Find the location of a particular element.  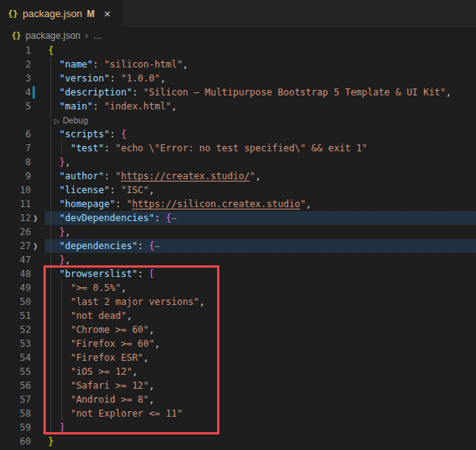

code-line: 57 "Android >= 8", is located at coordinates (238, 400).